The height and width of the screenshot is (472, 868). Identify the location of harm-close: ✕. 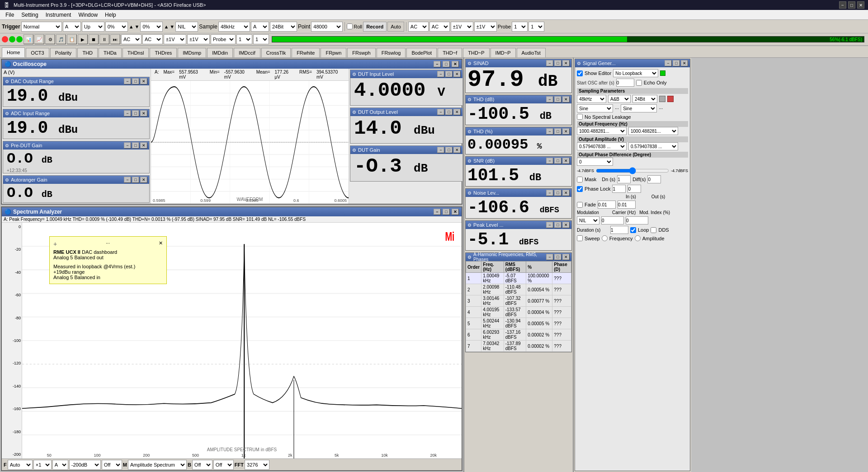
(566, 257).